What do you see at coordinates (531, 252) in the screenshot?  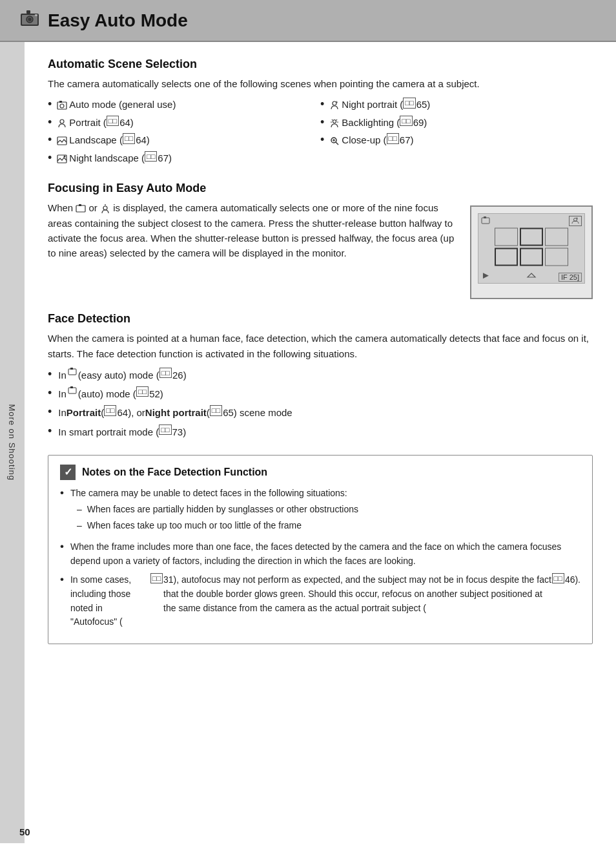 I see `camera-diagram: ► IF 25]` at bounding box center [531, 252].